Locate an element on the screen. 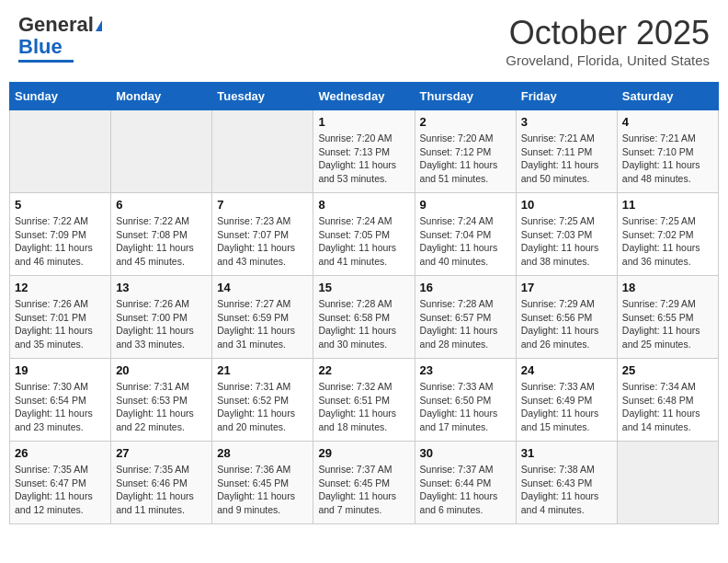 This screenshot has width=728, height=563. calendar-cell: 15Sunrise: 7:28 AM Sunset: 6:58 PM Dayli… is located at coordinates (364, 317).